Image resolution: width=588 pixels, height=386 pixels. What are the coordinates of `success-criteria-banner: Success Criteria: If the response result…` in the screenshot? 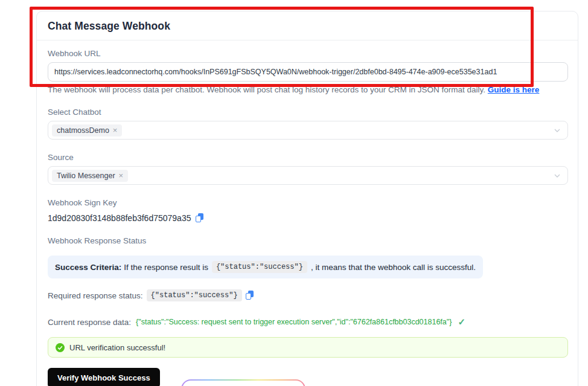 It's located at (266, 267).